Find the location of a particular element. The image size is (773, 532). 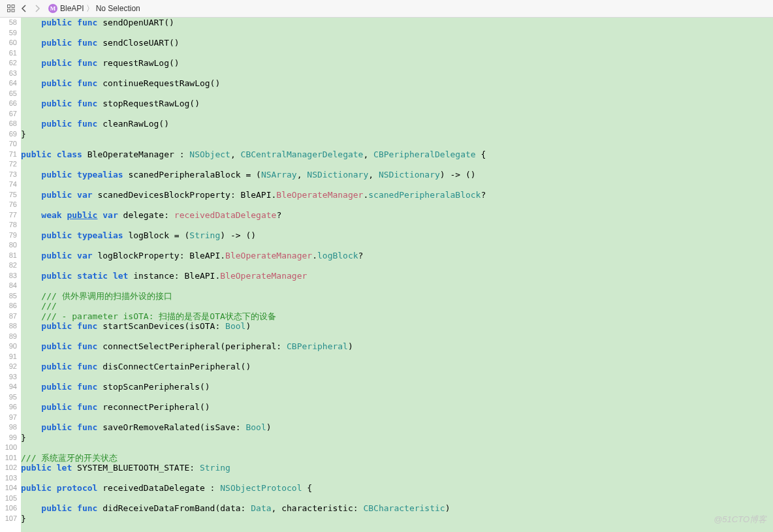

code-line: public func sendOpenUART() is located at coordinates (397, 23).